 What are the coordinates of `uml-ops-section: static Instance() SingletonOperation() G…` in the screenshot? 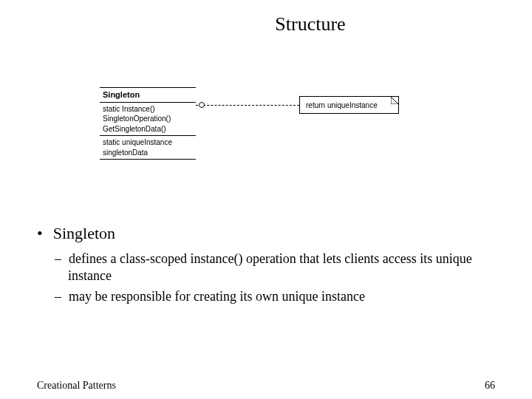 It's located at (148, 120).